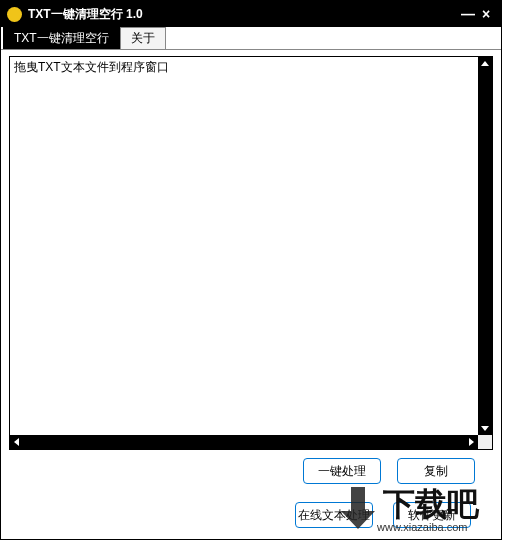 This screenshot has height=543, width=512. What do you see at coordinates (334, 515) in the screenshot?
I see `online-process-button: 在线文本处理` at bounding box center [334, 515].